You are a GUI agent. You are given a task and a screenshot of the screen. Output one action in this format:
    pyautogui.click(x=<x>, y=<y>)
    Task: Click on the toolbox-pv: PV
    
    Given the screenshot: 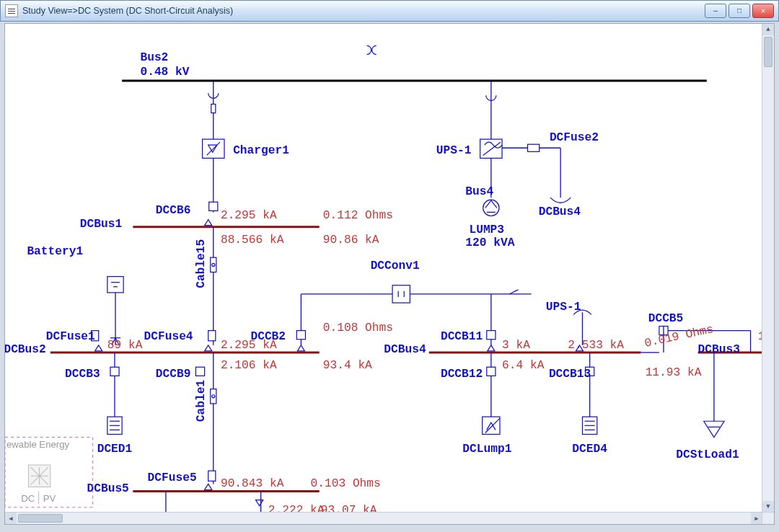 What is the action you would take?
    pyautogui.click(x=50, y=499)
    